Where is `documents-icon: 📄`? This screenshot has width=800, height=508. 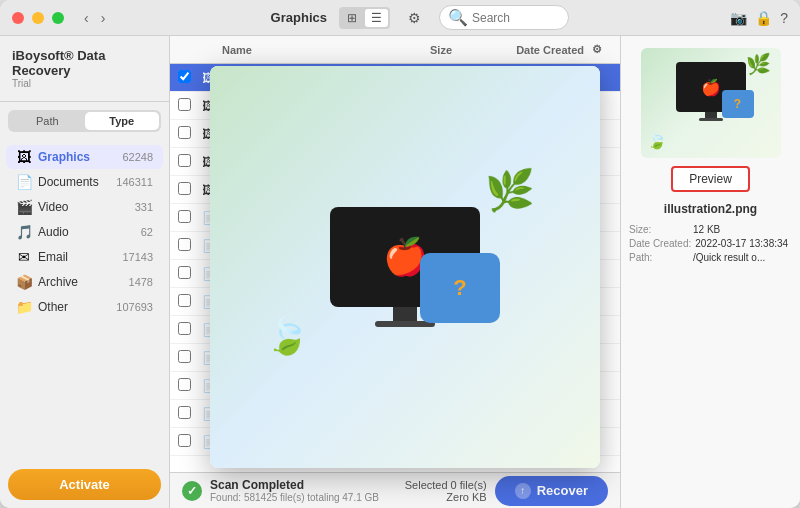
documents-icon: 📄 is located at coordinates (24, 182).